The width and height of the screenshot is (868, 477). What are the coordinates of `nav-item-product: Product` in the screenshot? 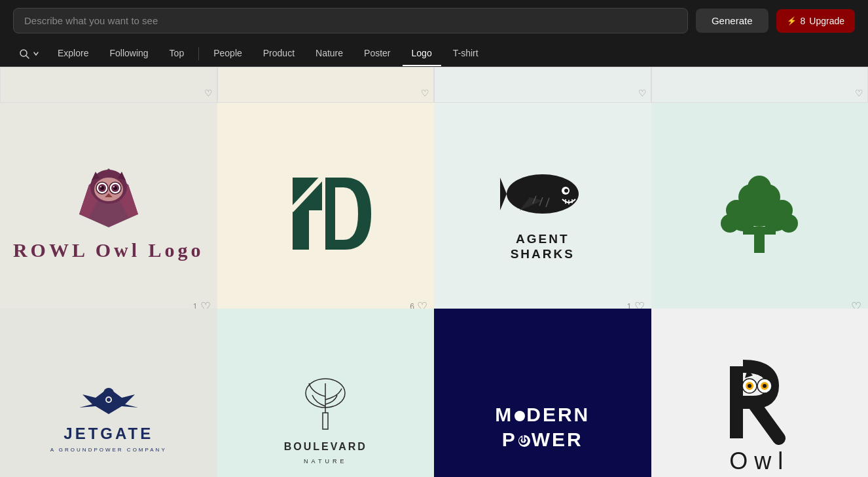 It's located at (279, 54).